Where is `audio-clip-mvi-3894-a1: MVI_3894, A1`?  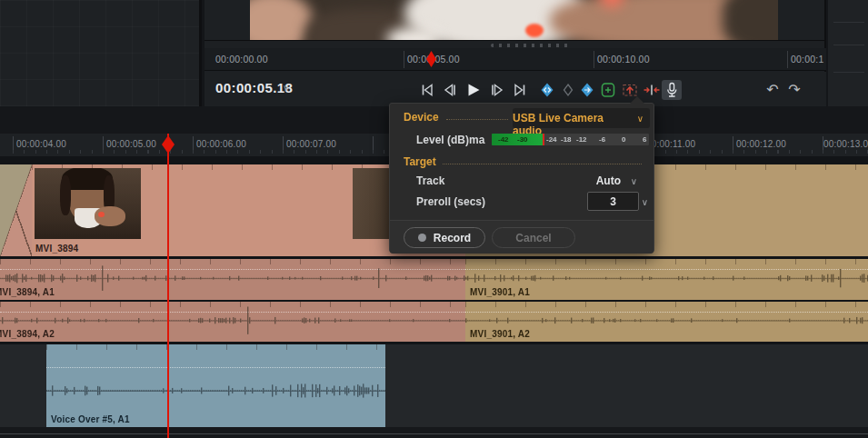
audio-clip-mvi-3894-a1: MVI_3894, A1 is located at coordinates (233, 280).